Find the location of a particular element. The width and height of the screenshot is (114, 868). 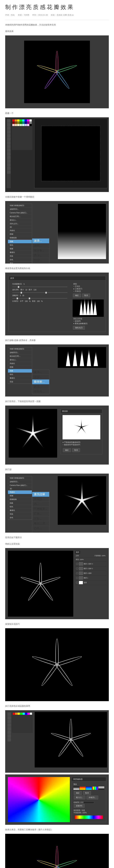

text-tool-icon is located at coordinates (9, 161).